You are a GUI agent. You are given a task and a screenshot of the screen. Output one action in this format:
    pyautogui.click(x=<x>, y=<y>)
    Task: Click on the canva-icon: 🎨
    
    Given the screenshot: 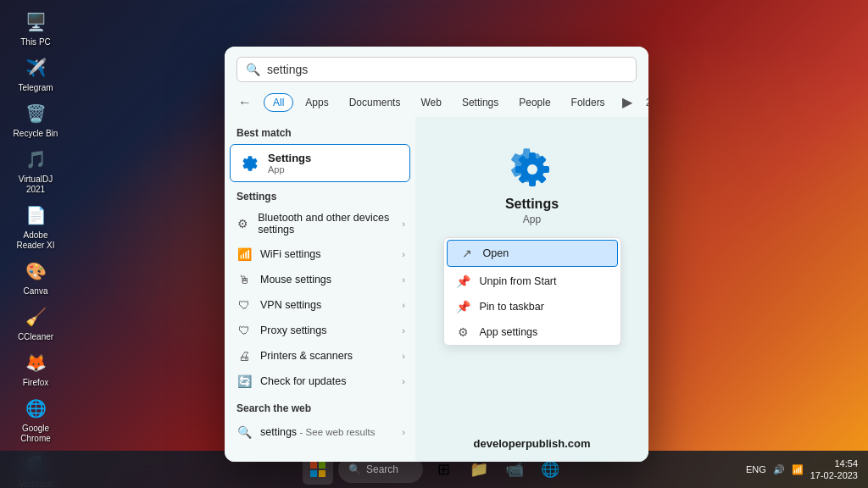 What is the action you would take?
    pyautogui.click(x=36, y=271)
    